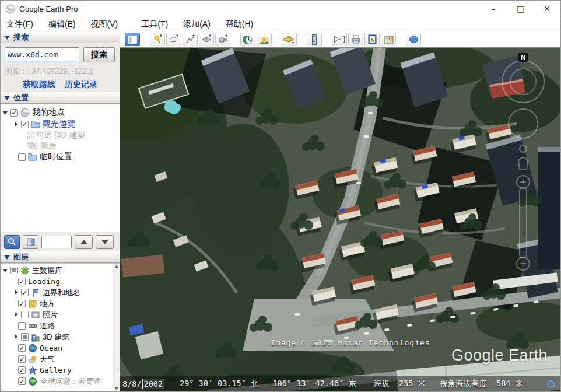  What do you see at coordinates (339, 40) in the screenshot?
I see `email-button` at bounding box center [339, 40].